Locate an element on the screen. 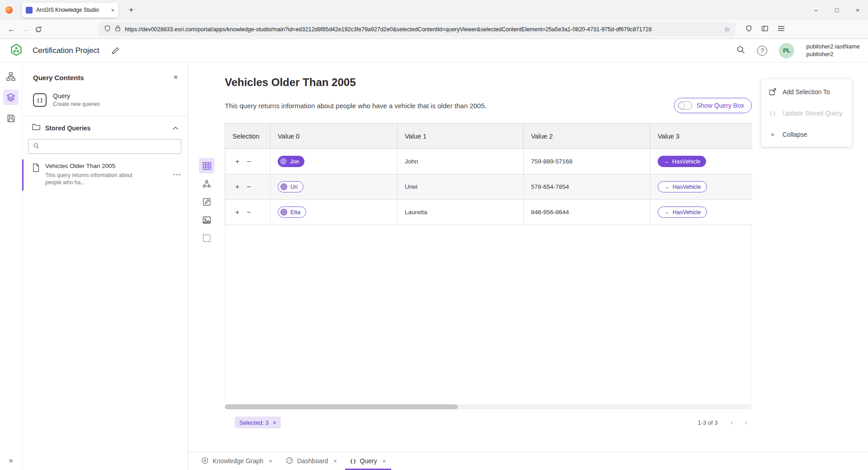 The height and width of the screenshot is (470, 868). data-model-icon is located at coordinates (11, 77).